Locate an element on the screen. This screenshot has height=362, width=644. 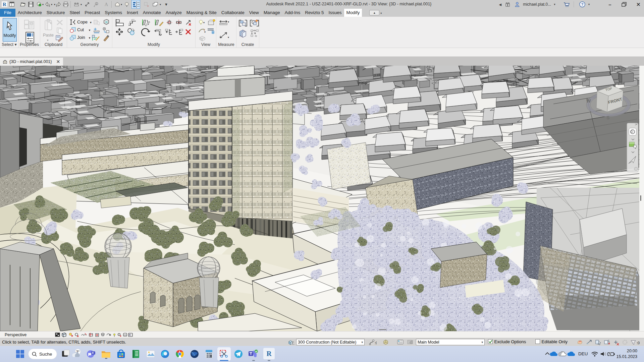
svg-text: W is located at coordinates (589, 101).